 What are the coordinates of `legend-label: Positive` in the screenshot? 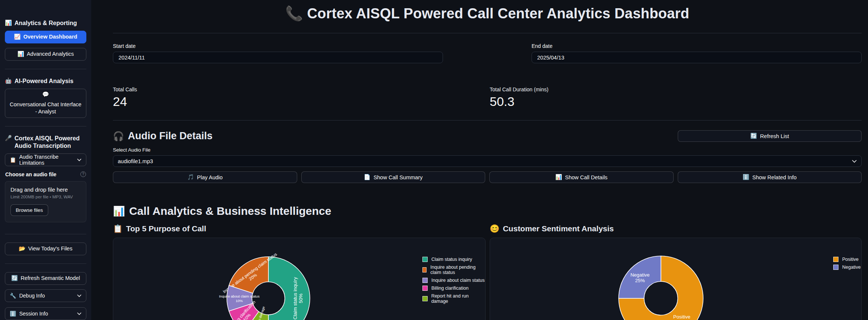 It's located at (850, 259).